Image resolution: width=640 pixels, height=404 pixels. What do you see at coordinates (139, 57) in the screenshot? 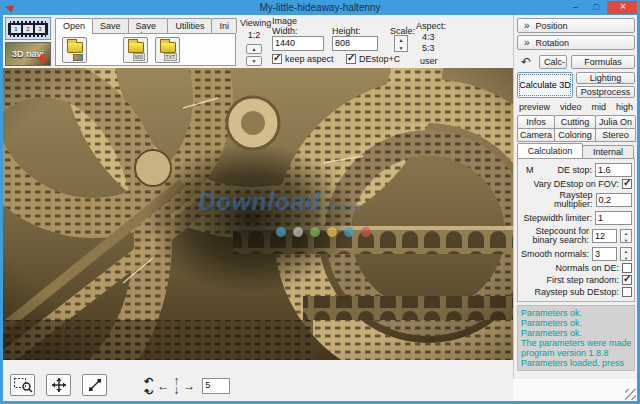
I see `m3i-badge: M3I` at bounding box center [139, 57].